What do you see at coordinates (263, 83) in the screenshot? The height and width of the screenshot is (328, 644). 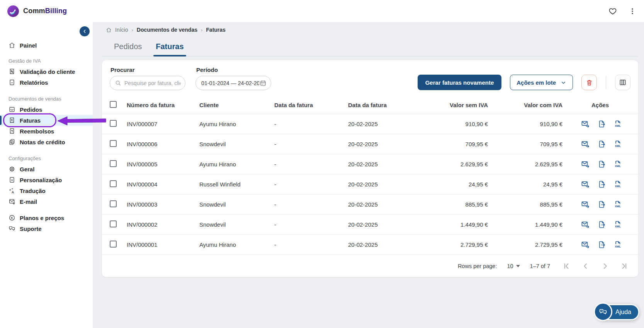 I see `calendar-icon` at bounding box center [263, 83].